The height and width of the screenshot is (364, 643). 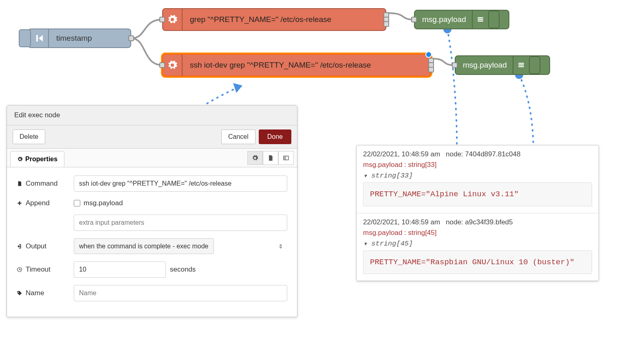 What do you see at coordinates (479, 222) in the screenshot?
I see `debug-node-id: node: a9c34f39.bfed5` at bounding box center [479, 222].